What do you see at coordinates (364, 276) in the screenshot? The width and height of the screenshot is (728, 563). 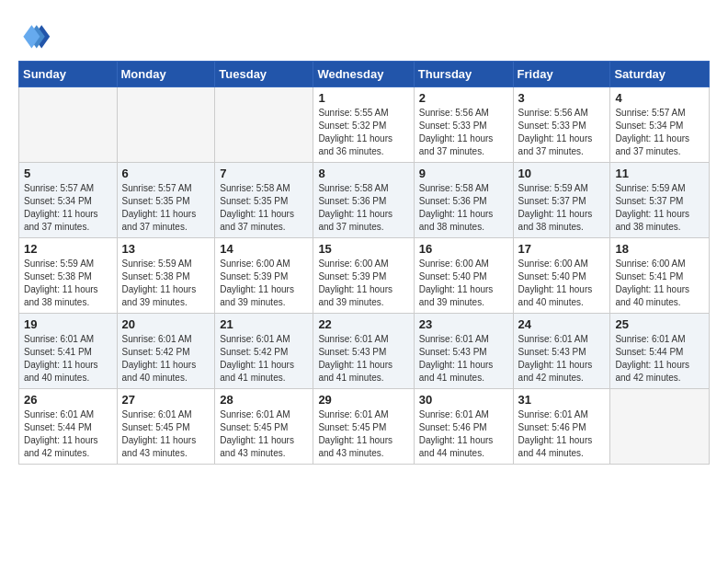 I see `calendar-week-row: 12Sunrise: 5:59 AM Sunset: 5:38 PM Dayli…` at bounding box center [364, 276].